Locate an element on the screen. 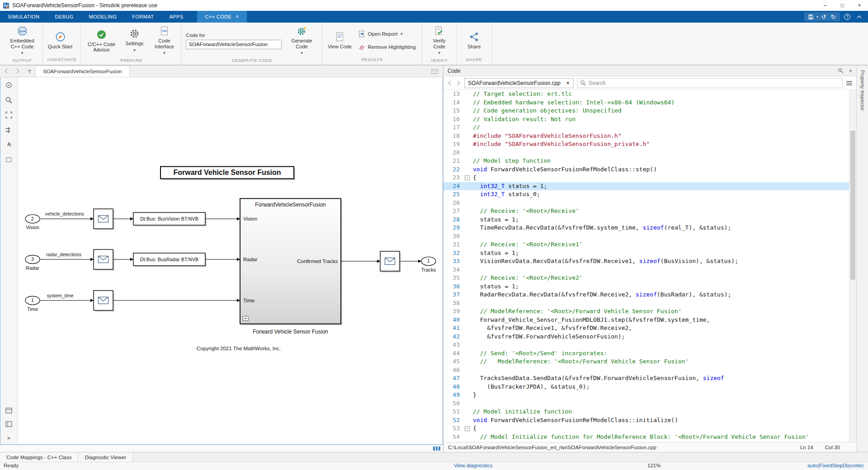 The image size is (868, 470). code-line-26: 26 is located at coordinates (646, 203).